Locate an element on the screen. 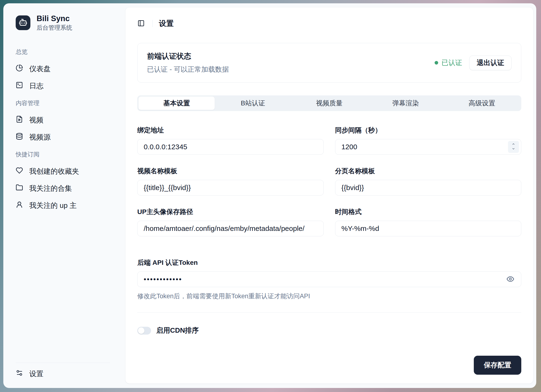 This screenshot has width=541, height=392. sidebar-item-label: 设置 is located at coordinates (36, 374).